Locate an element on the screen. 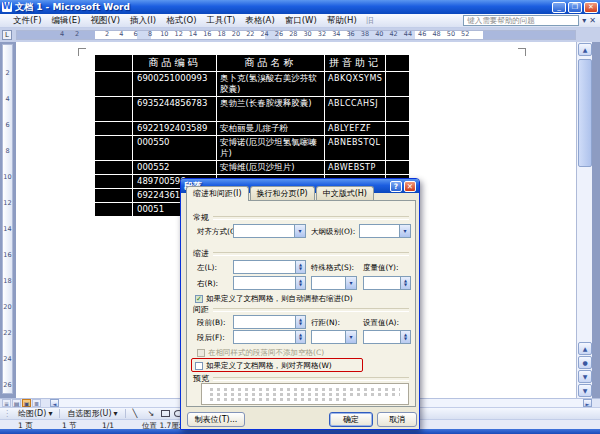  cell-code: 6922192403589 is located at coordinates (174, 128).